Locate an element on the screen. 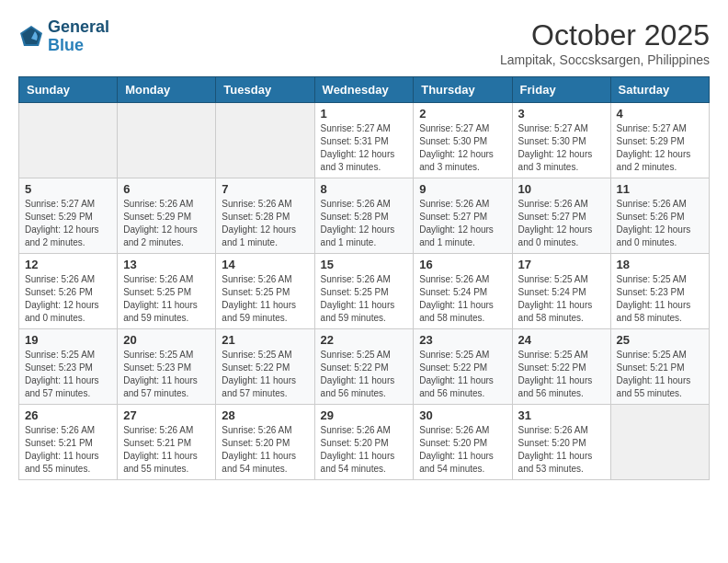  calendar-cell: 21Sunrise: 5:25 AM Sunset: 5:22 PM Dayli… is located at coordinates (265, 367).